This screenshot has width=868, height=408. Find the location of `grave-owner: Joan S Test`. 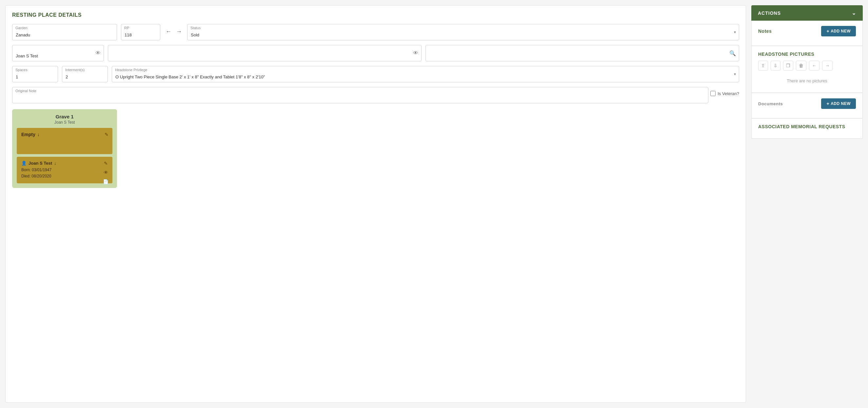

grave-owner: Joan S Test is located at coordinates (65, 122).